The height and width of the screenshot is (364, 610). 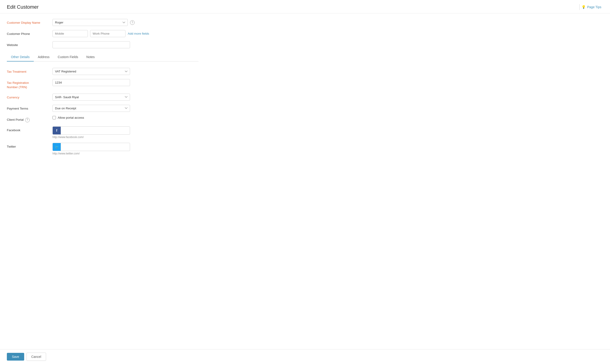 What do you see at coordinates (91, 149) in the screenshot?
I see `twitter-input-wrapper: 🐦 http://www.twitter.com/` at bounding box center [91, 149].